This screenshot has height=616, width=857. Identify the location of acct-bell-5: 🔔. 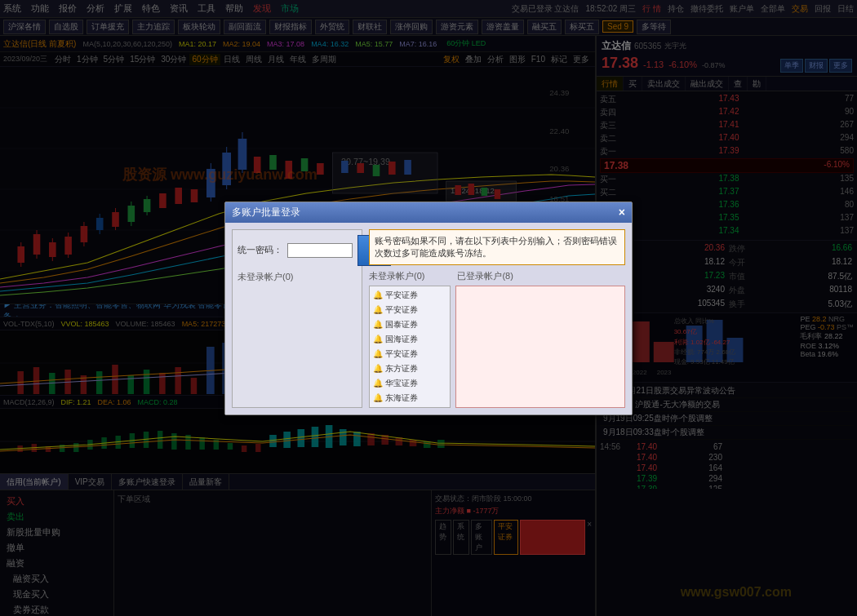
(378, 369).